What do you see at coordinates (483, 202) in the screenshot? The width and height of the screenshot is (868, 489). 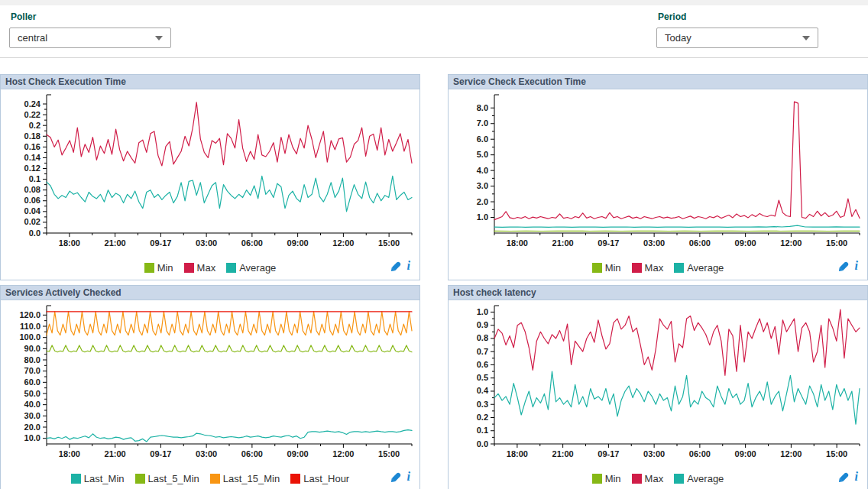 I see `svg-text: 2.0` at bounding box center [483, 202].